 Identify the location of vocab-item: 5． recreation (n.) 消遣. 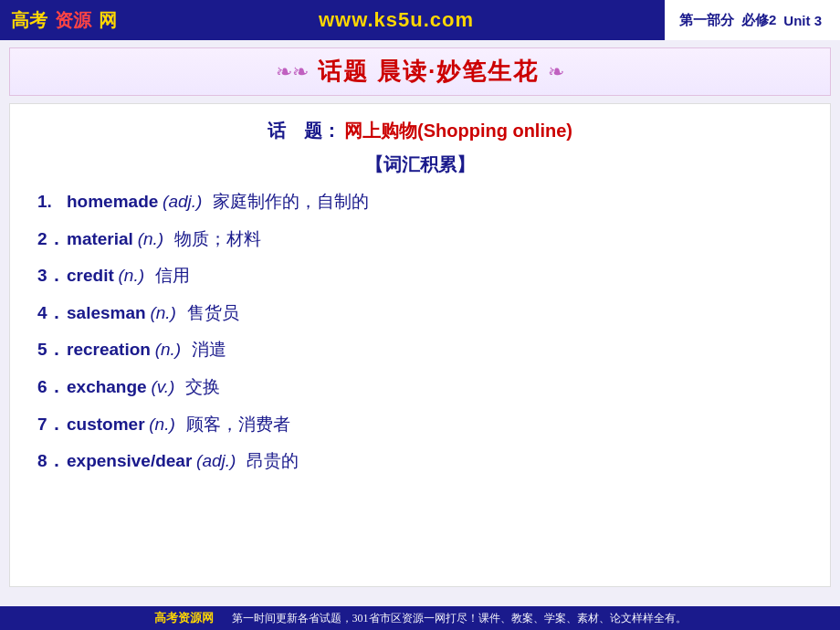
(420, 351).